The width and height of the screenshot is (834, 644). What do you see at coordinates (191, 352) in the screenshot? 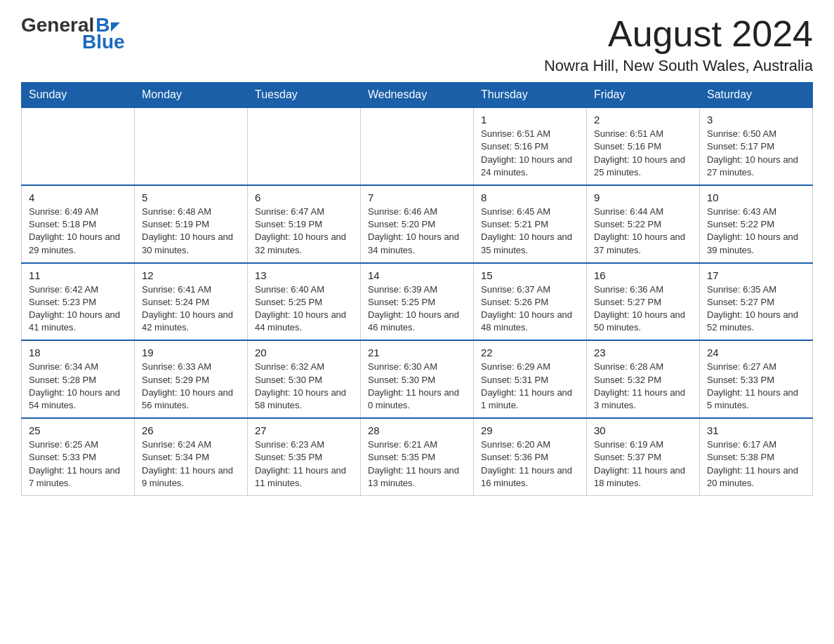
I see `day-number: 19` at bounding box center [191, 352].